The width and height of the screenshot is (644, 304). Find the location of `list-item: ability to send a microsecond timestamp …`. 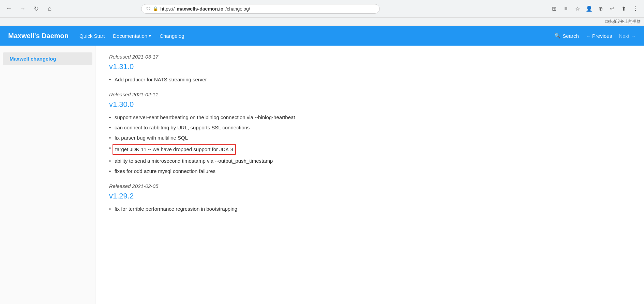

list-item: ability to send a microsecond timestamp … is located at coordinates (370, 161).